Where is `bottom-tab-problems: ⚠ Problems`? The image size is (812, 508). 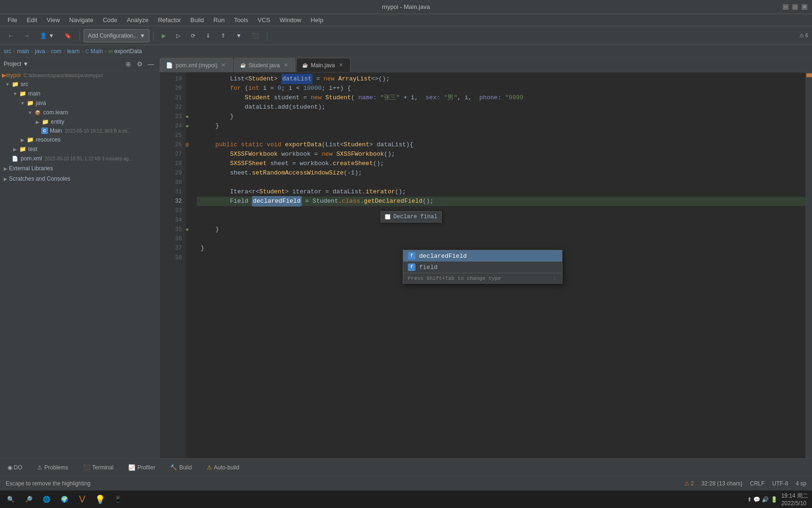 bottom-tab-problems: ⚠ Problems is located at coordinates (53, 468).